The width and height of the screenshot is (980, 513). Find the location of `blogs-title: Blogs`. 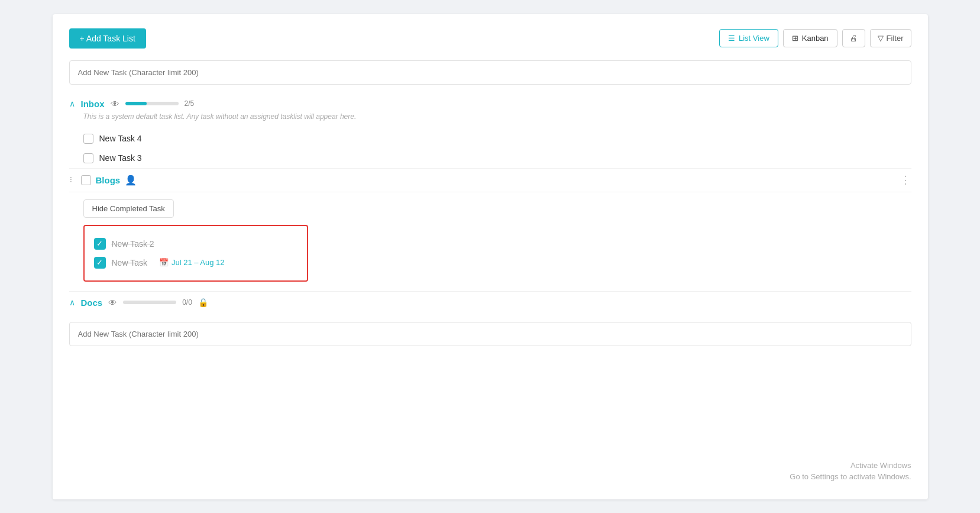

blogs-title: Blogs is located at coordinates (108, 180).